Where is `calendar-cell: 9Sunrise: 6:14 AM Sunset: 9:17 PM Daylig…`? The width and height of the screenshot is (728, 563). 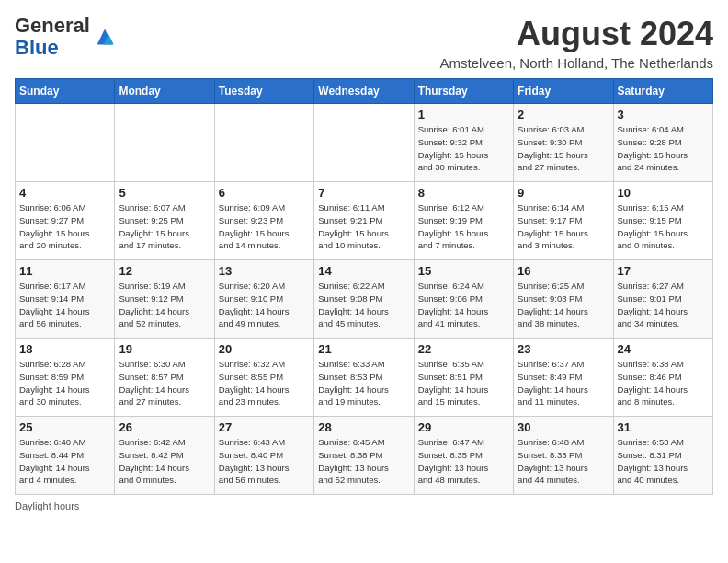
calendar-cell: 9Sunrise: 6:14 AM Sunset: 9:17 PM Daylig… is located at coordinates (563, 221).